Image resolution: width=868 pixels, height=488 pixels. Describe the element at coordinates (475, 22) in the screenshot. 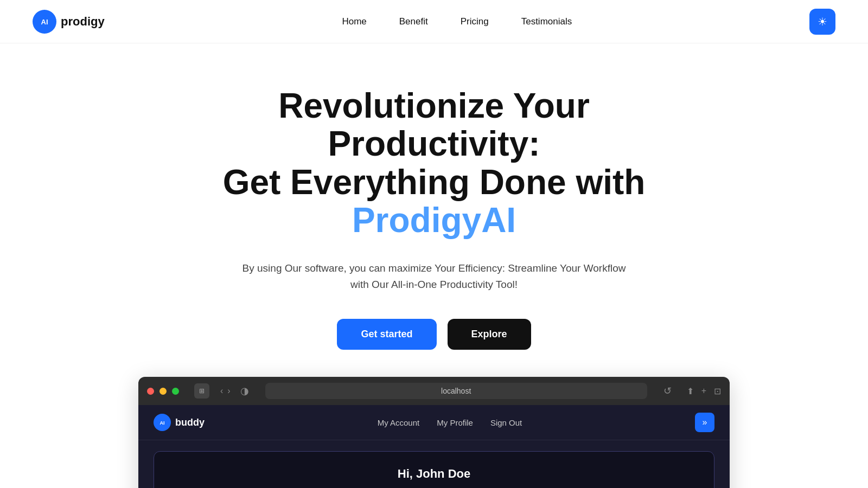

I see `nav-link-pricing: Pricing` at that location.